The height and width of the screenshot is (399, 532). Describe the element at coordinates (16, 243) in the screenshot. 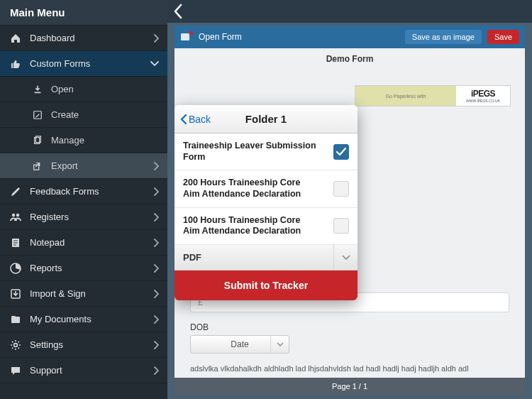

I see `note-icon` at that location.